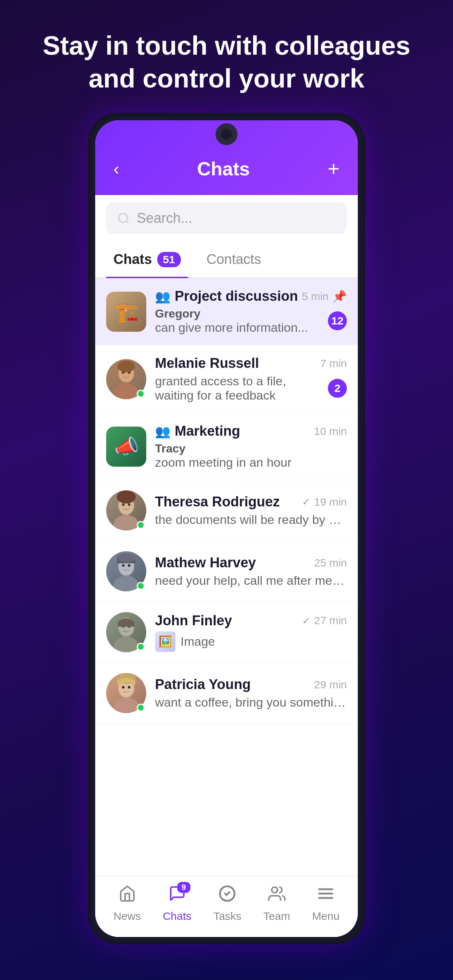 This screenshot has width=453, height=980. I want to click on nav-item-team: Team, so click(277, 904).